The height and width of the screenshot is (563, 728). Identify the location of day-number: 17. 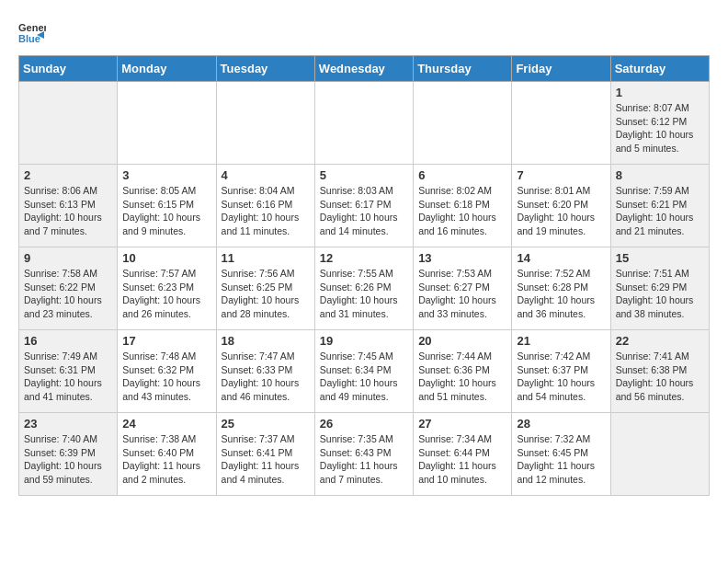
(166, 340).